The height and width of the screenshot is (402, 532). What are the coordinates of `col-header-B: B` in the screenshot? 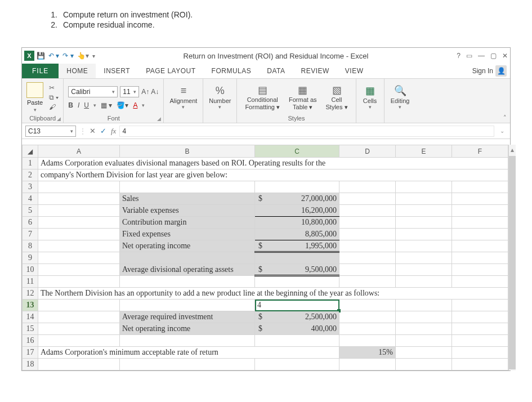 It's located at (187, 151).